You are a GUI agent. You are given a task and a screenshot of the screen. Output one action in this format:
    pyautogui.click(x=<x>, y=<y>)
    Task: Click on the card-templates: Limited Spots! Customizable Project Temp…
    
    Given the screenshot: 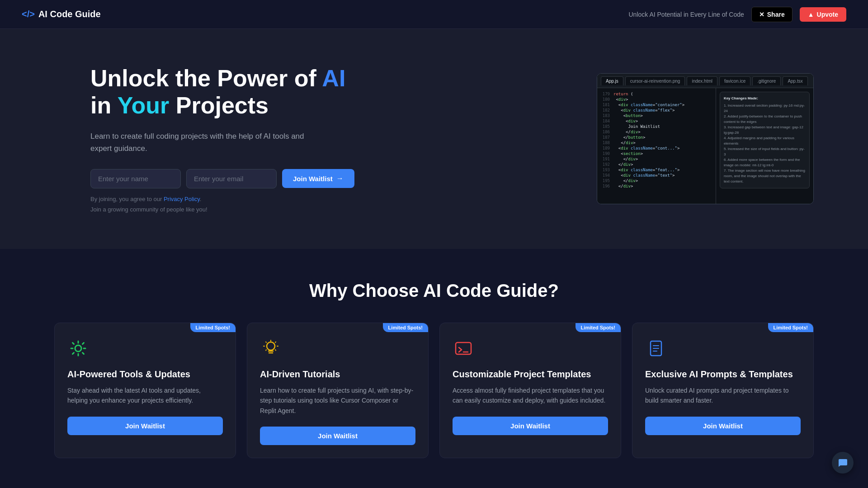 What is the action you would take?
    pyautogui.click(x=530, y=390)
    